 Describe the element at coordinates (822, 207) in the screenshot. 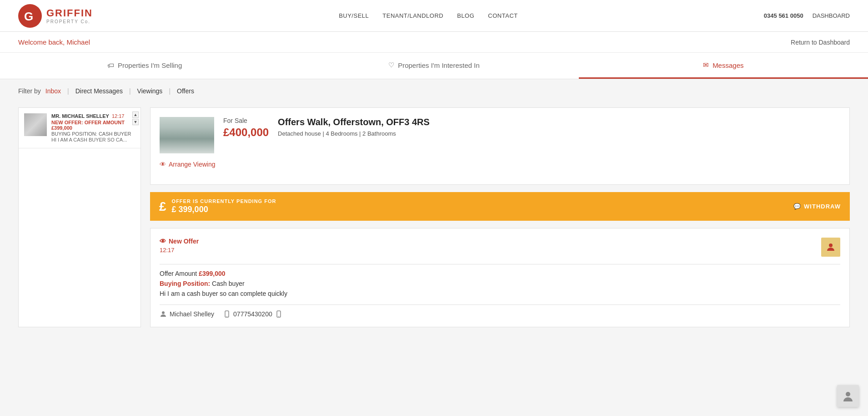

I see `withdraw-label: WITHDRAW` at that location.